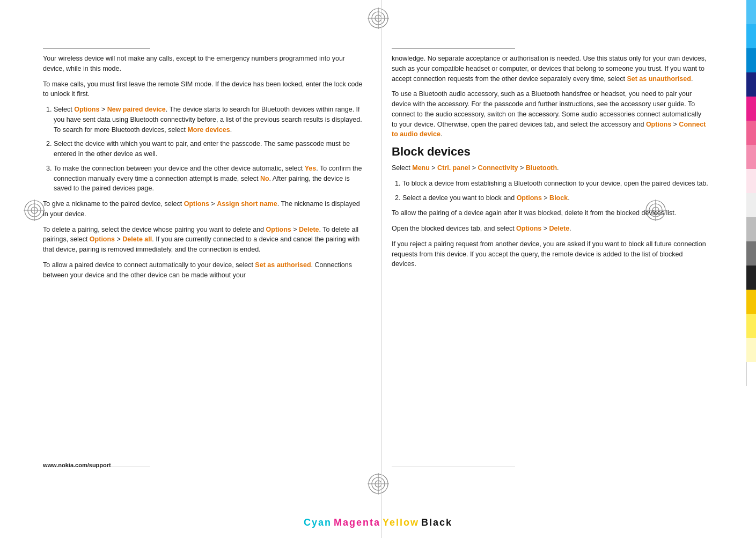 This screenshot has width=756, height=538. What do you see at coordinates (550, 213) in the screenshot?
I see `right-para-3: To allow the pairing of a device again a…` at bounding box center [550, 213].